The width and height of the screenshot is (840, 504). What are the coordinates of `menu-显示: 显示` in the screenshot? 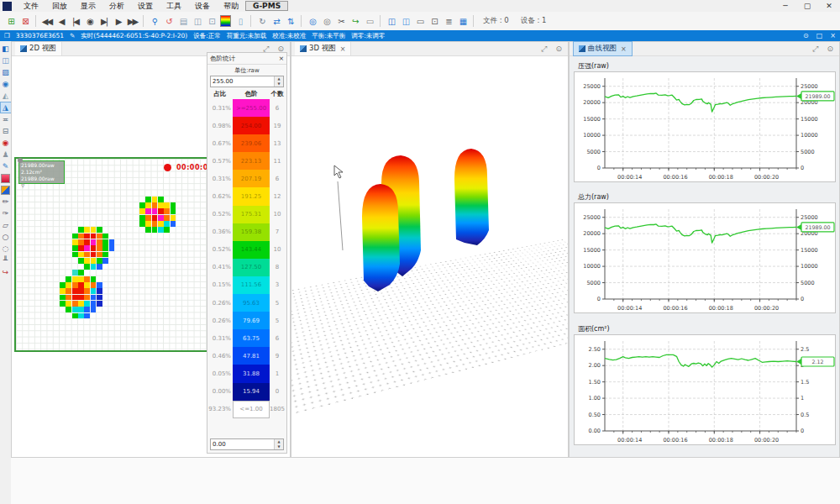 It's located at (88, 6).